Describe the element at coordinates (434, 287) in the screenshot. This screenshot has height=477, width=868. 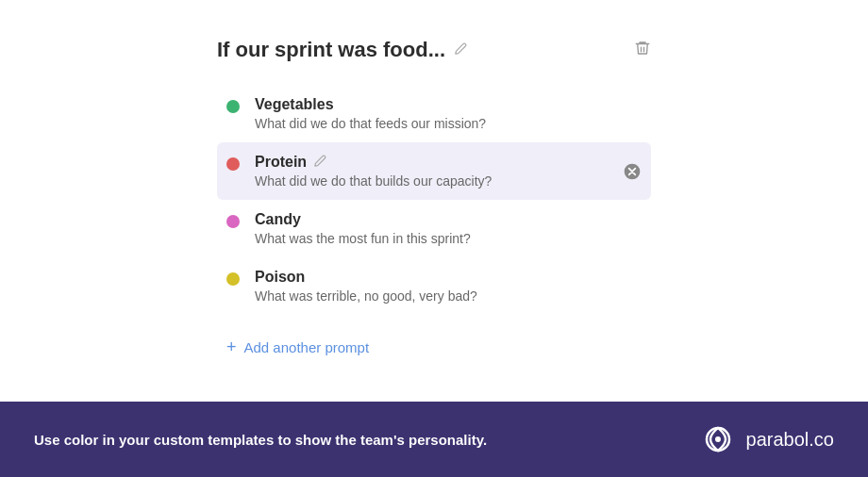
I see `prompt-item-poison: Poison What was terrible, no good, very …` at that location.